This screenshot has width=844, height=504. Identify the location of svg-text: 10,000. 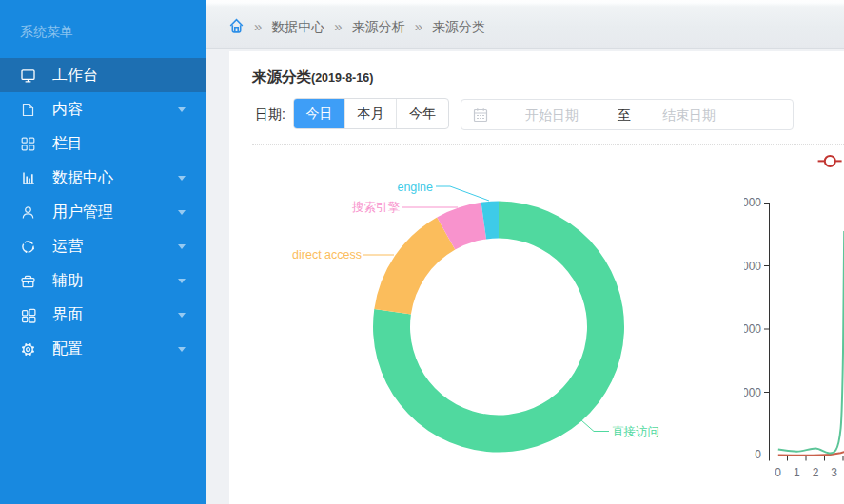
(753, 329).